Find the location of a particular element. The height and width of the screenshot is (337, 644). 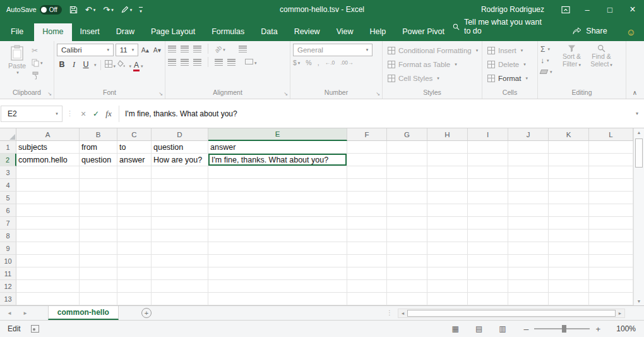

ribbon-tab-draw: Draw is located at coordinates (125, 32).